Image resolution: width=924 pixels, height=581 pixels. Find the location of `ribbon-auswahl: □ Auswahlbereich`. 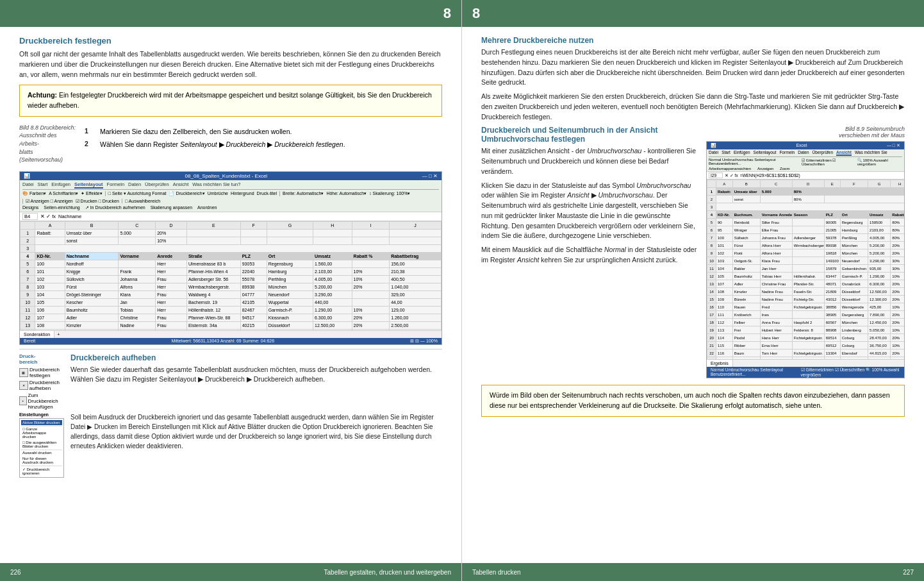

ribbon-auswahl: □ Auswahlbereich is located at coordinates (141, 201).